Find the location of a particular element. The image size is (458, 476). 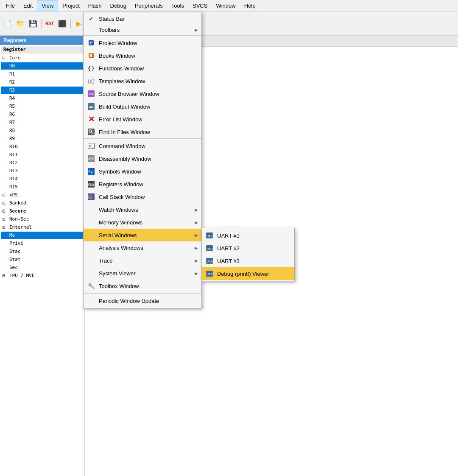

tree-item-r3: R3 is located at coordinates (42, 90).